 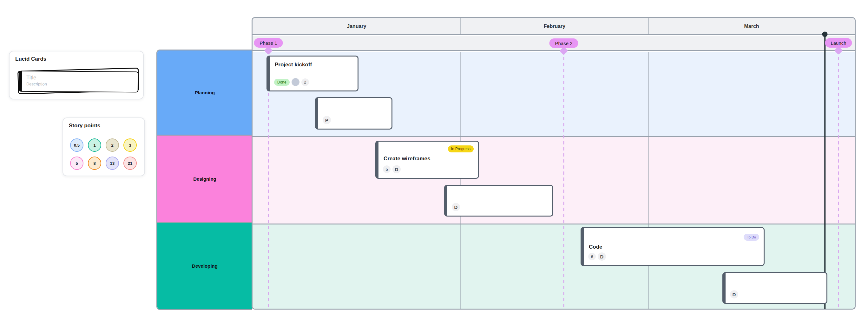 What do you see at coordinates (282, 82) in the screenshot?
I see `status-badge-done: Done` at bounding box center [282, 82].